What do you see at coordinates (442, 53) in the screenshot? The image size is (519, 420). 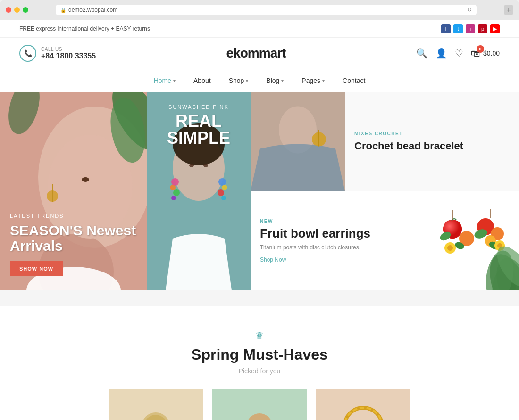 I see `account-icon: 👤` at bounding box center [442, 53].